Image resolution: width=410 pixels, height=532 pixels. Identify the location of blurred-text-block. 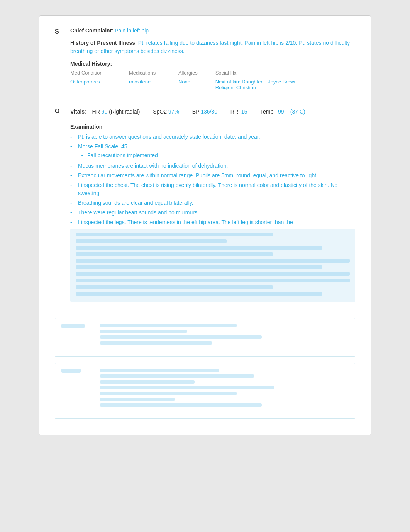
(224, 335).